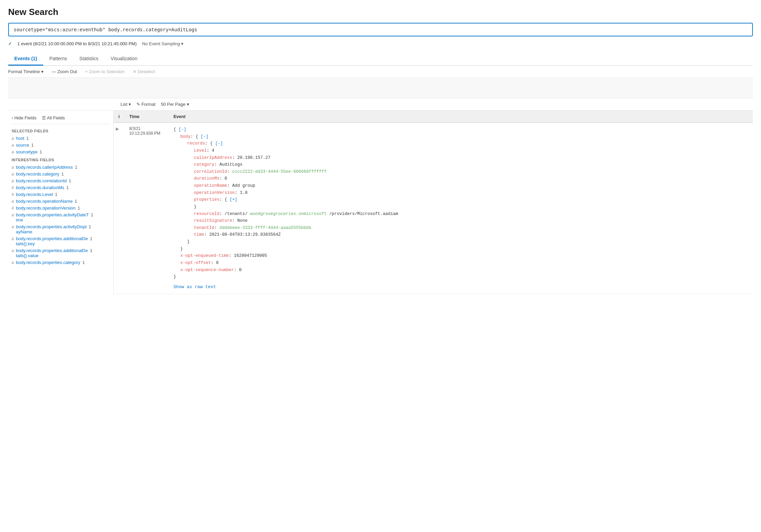 Image resolution: width=761 pixels, height=532 pixels. What do you see at coordinates (52, 241) in the screenshot?
I see `field-name-addkey: body.records.properties.additionalDetail…` at bounding box center [52, 241].